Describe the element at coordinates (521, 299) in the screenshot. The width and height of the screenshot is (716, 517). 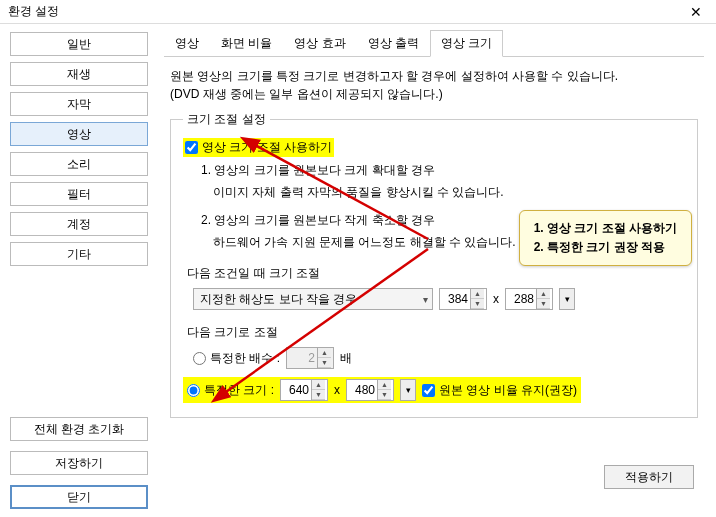
I see `cond-height-input` at that location.